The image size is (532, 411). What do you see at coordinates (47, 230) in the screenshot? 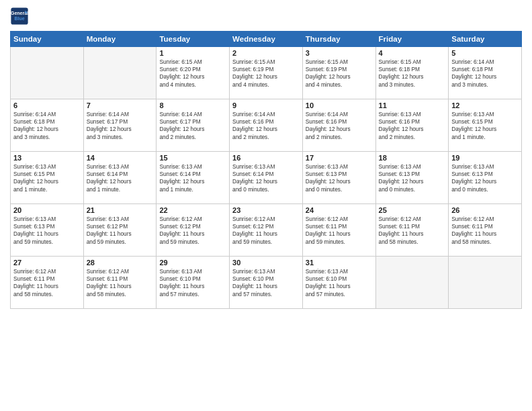
I see `calendar-cell: 20Sunrise: 6:13 AM Sunset: 6:13 PM Dayli…` at bounding box center [47, 230].